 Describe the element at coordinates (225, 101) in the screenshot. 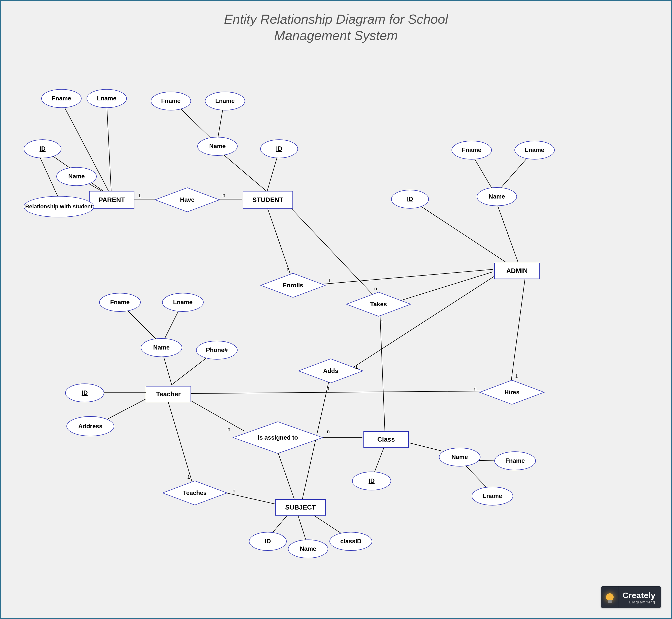

I see `attr-student-lname: Lname` at that location.